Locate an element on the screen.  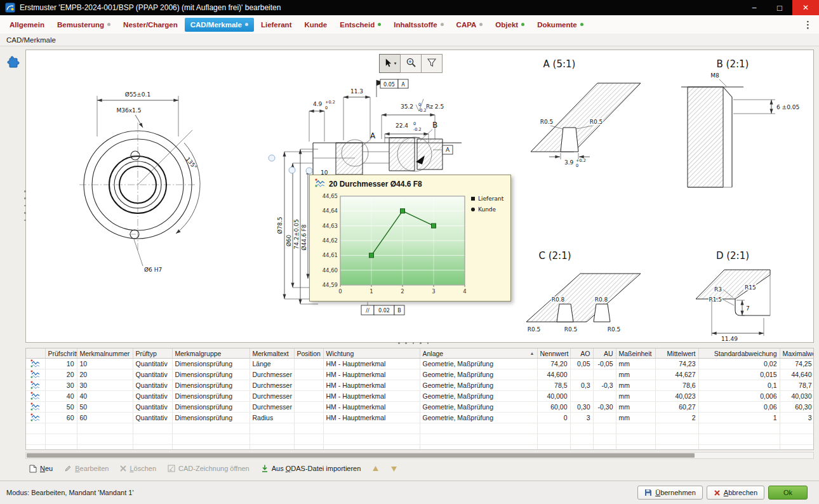
scrollbar-thumb is located at coordinates (361, 456).